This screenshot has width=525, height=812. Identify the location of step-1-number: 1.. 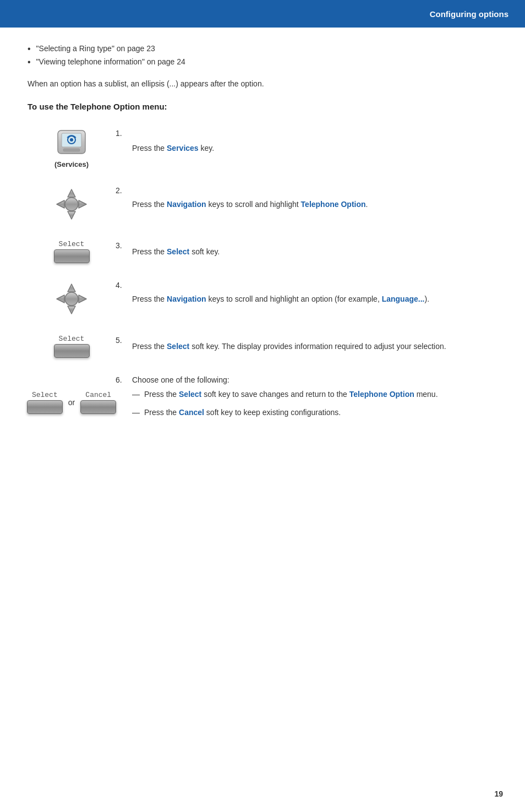
(124, 133).